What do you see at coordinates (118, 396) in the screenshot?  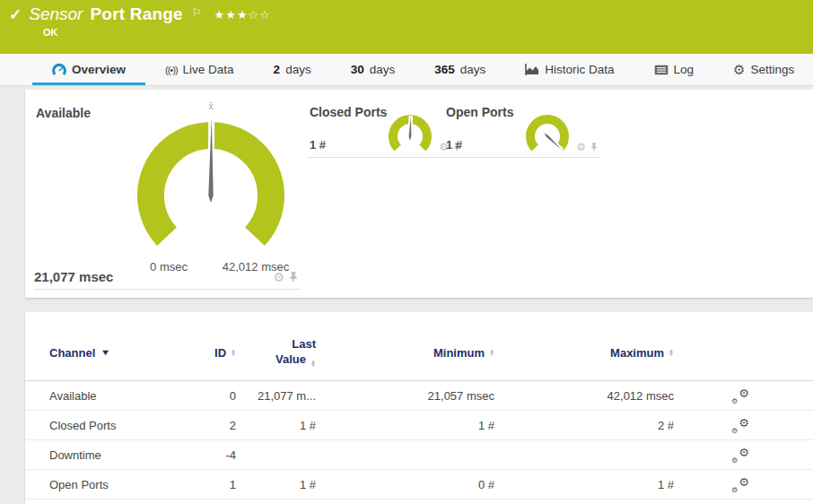 I see `channel-name: Available` at bounding box center [118, 396].